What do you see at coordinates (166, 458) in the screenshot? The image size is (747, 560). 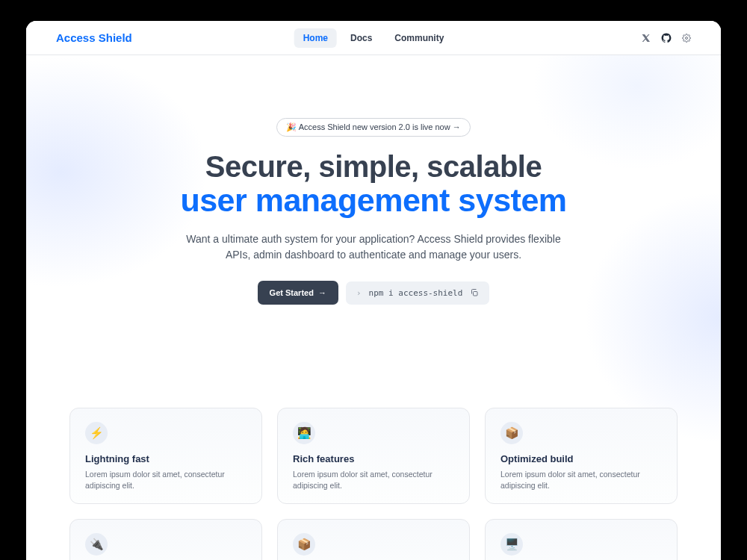 I see `feature-title: Lightning fast` at bounding box center [166, 458].